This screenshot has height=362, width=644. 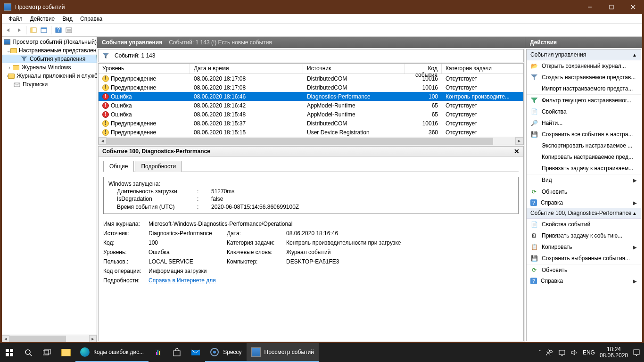 I want to click on search-button, so click(x=28, y=353).